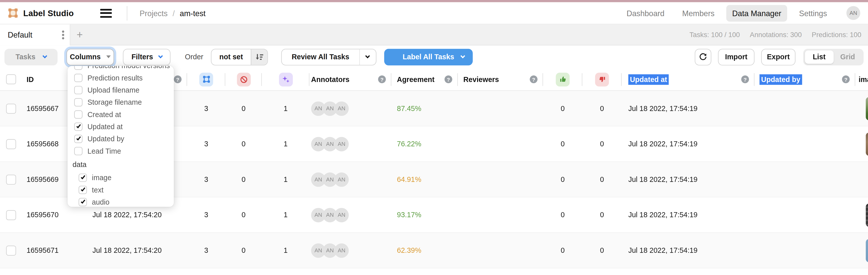  I want to click on export-label: Export, so click(778, 57).